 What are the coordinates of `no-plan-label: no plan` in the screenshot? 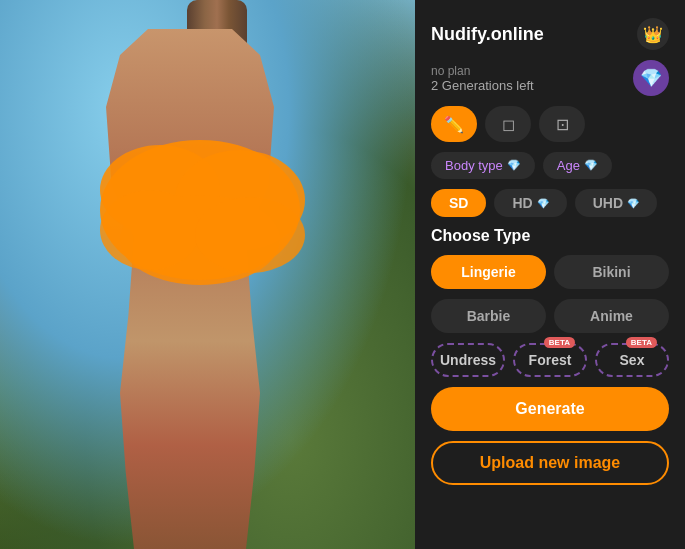 It's located at (482, 71).